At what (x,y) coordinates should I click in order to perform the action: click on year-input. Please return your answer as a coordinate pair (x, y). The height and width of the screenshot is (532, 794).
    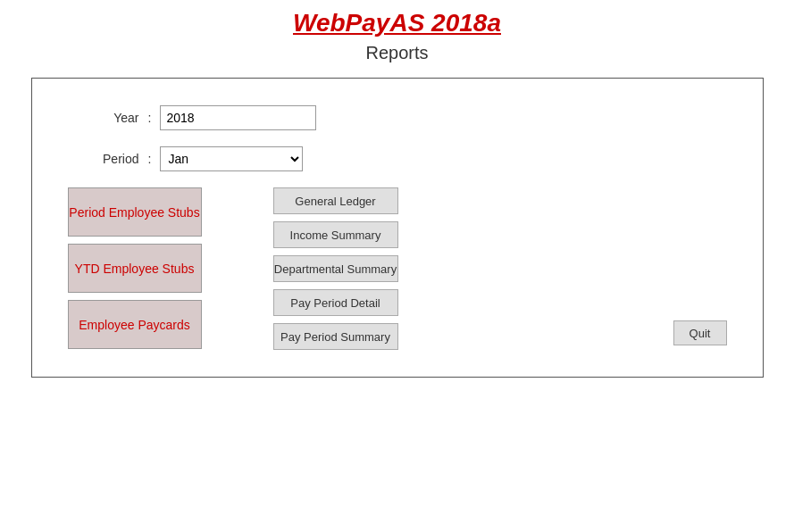
    Looking at the image, I should click on (238, 118).